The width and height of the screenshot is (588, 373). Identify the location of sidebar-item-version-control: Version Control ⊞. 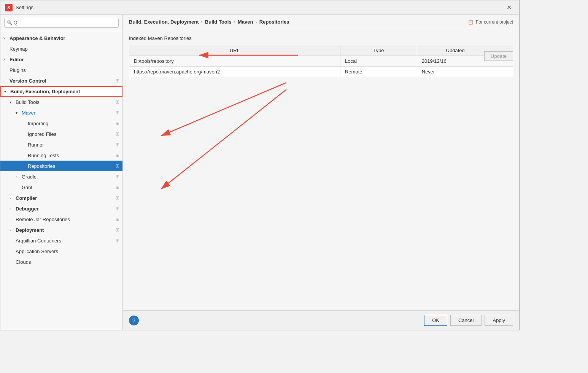
(62, 81).